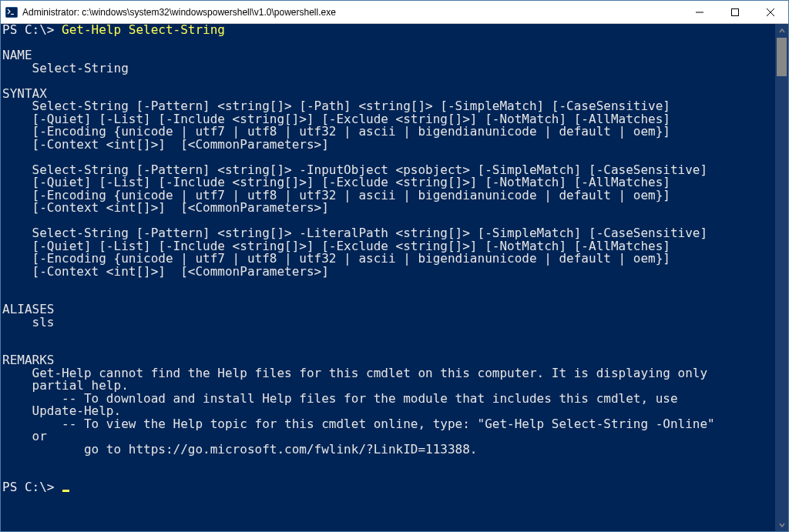 This screenshot has height=532, width=789. I want to click on scrollbar-vertical, so click(781, 277).